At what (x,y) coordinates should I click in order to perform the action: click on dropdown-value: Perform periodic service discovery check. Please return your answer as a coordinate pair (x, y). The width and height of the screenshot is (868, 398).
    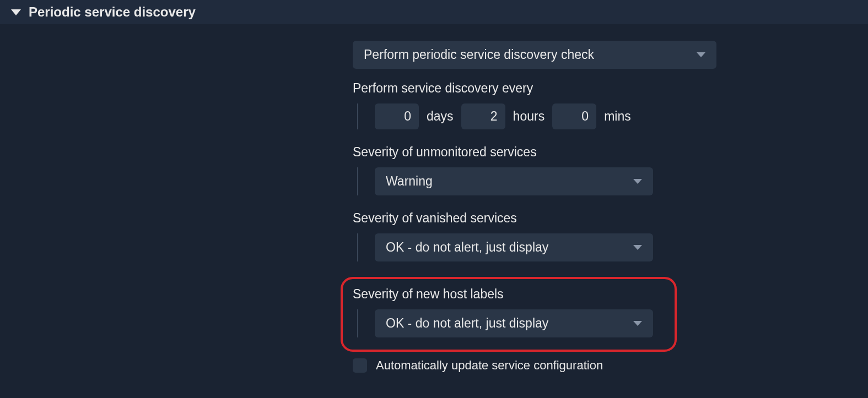
    Looking at the image, I should click on (479, 55).